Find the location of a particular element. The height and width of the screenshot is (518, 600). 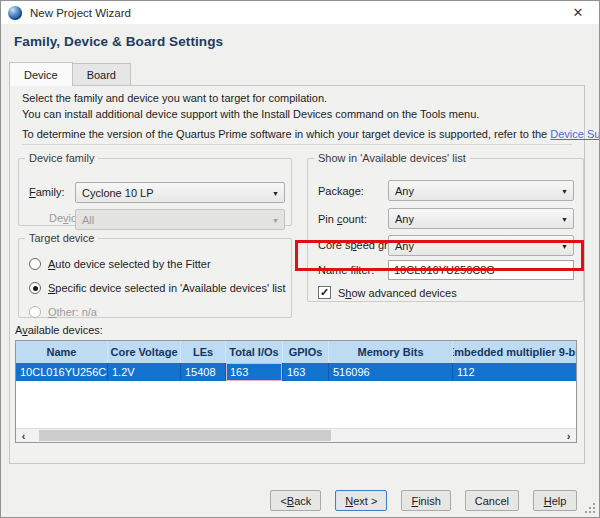

name-filter-input is located at coordinates (481, 270).